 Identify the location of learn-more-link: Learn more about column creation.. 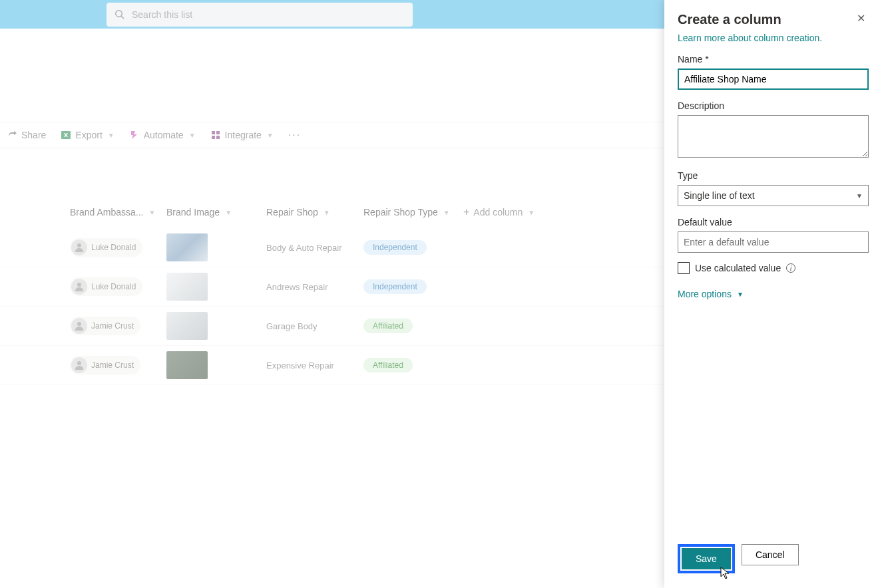
(773, 38).